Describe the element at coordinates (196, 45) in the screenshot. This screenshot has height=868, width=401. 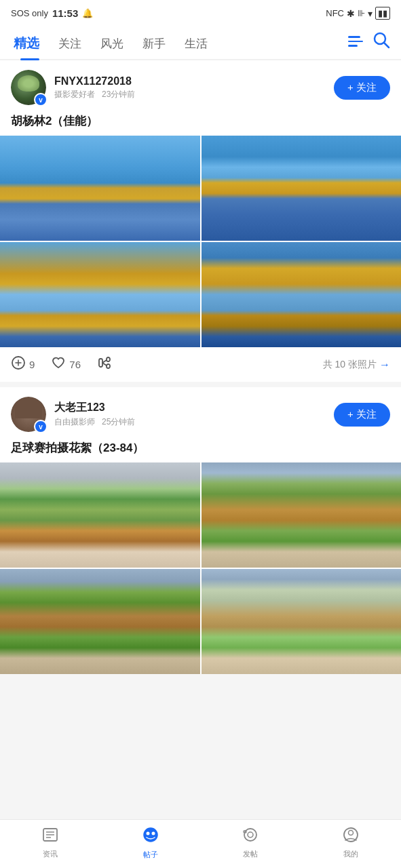
I see `tab-shenghuo: 生活` at that location.